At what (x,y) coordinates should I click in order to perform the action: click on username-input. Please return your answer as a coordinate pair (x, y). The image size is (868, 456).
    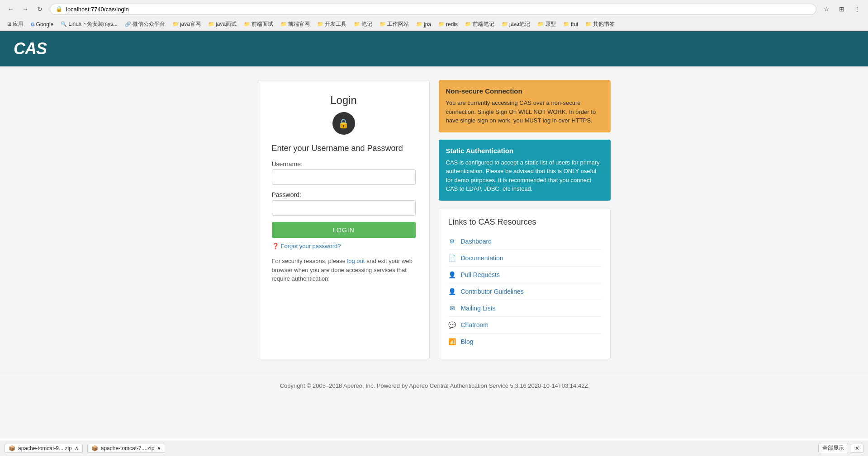
    Looking at the image, I should click on (344, 177).